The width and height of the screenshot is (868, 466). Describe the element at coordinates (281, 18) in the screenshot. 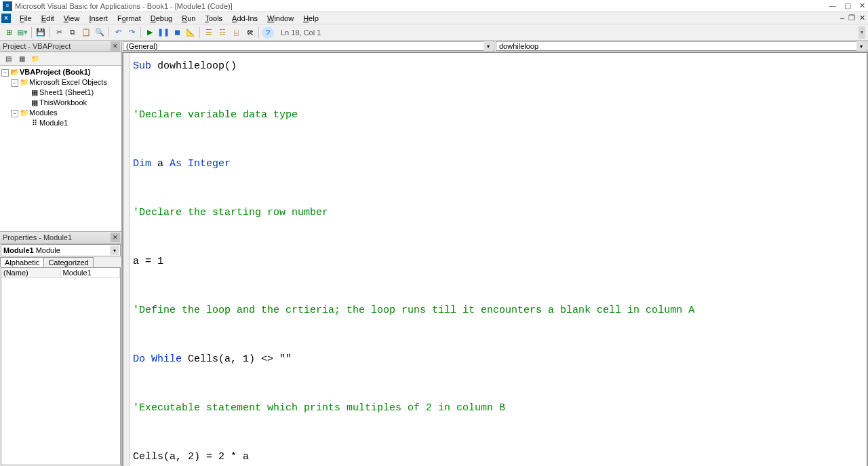

I see `menu-window: Window` at that location.